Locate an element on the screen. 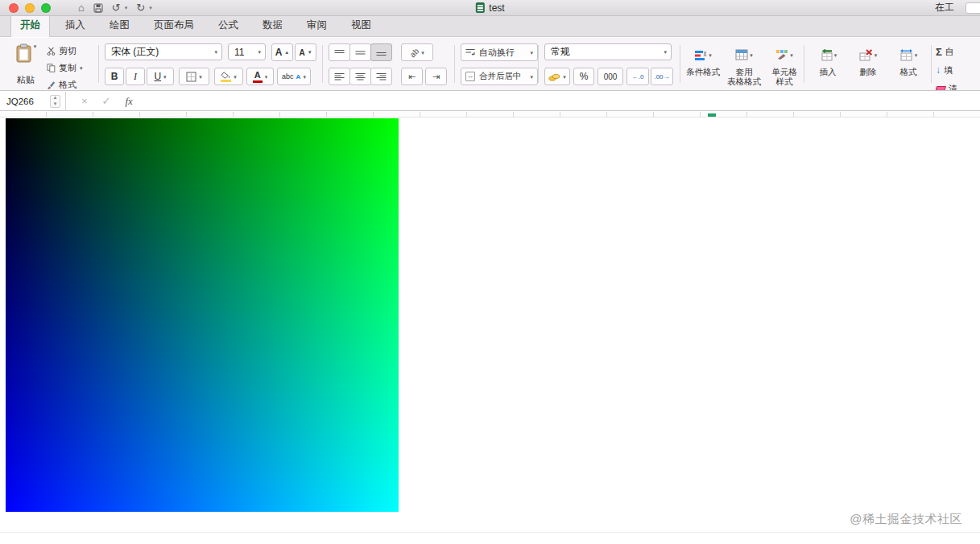 Image resolution: width=980 pixels, height=544 pixels. undo-chevron-icon: ▾ is located at coordinates (126, 8).